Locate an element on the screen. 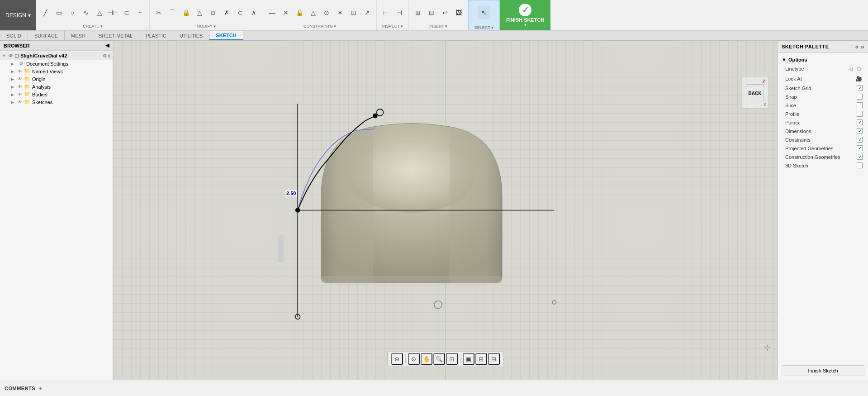 Image resolution: width=868 pixels, height=396 pixels. browser-item-root: ▼ 👁 ◻ SlightCruveDial v42 ⚙ ℹ is located at coordinates (56, 56).